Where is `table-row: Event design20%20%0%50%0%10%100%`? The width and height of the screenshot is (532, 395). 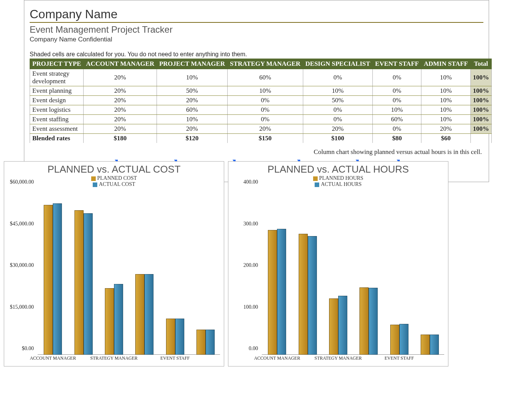
table-row: Event design20%20%0%50%0%10%100% is located at coordinates (261, 100).